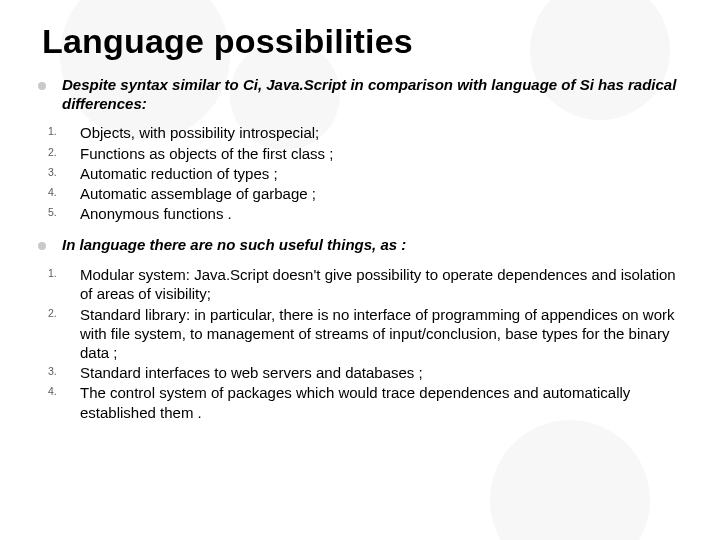 The image size is (720, 540). I want to click on list-item: Standard library: in particular, there i…, so click(374, 334).